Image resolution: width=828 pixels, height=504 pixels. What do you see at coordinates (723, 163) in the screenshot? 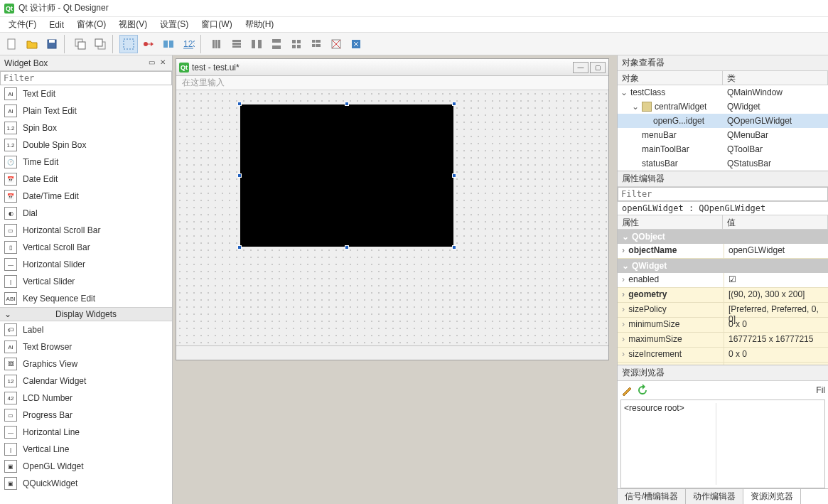
I see `tree-row: statusBarQStatusBar` at bounding box center [723, 163].